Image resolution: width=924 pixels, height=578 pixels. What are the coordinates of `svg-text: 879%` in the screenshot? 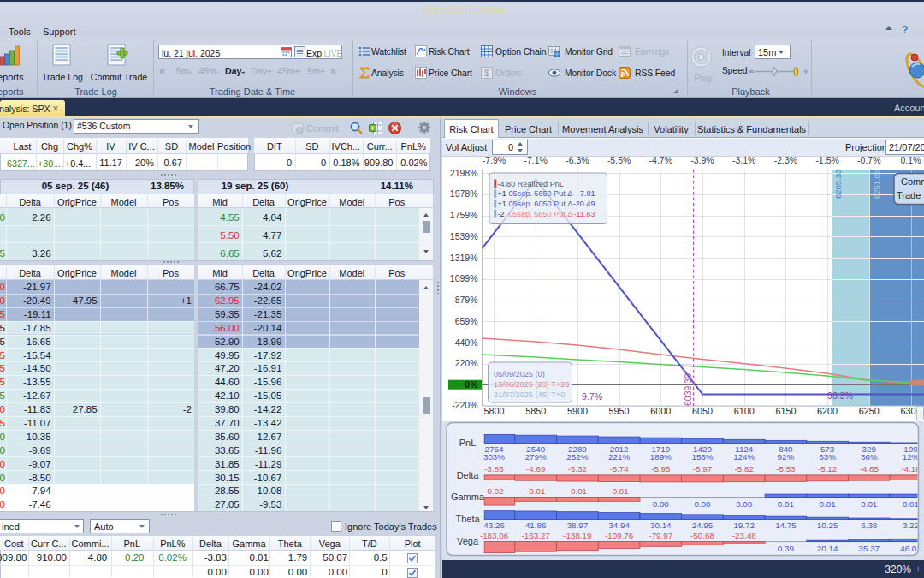 It's located at (465, 300).